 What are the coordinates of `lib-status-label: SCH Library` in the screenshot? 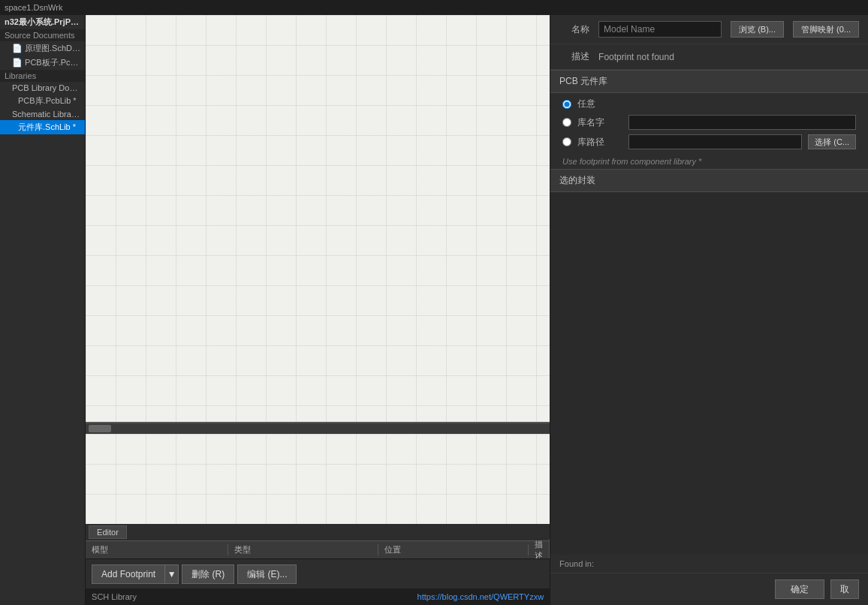 It's located at (114, 597).